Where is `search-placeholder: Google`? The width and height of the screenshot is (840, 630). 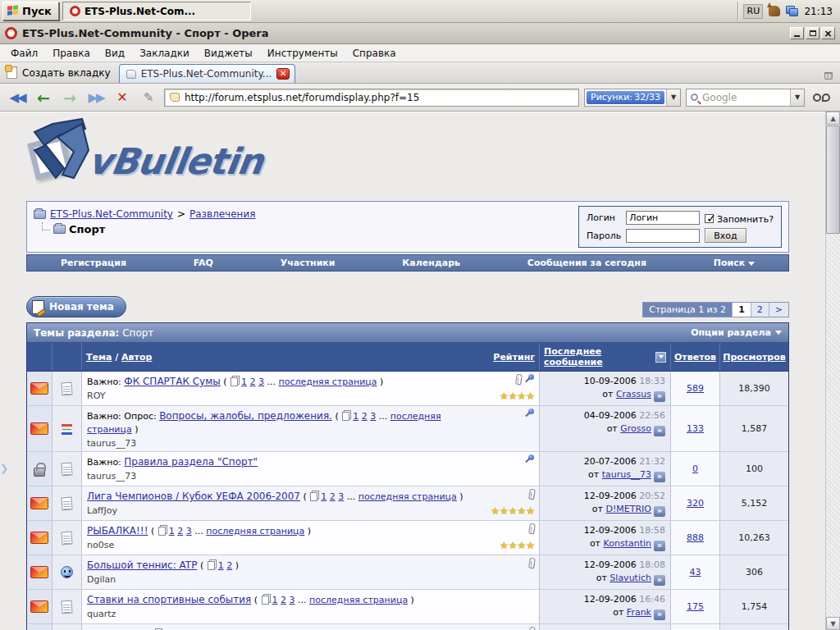 search-placeholder: Google is located at coordinates (744, 98).